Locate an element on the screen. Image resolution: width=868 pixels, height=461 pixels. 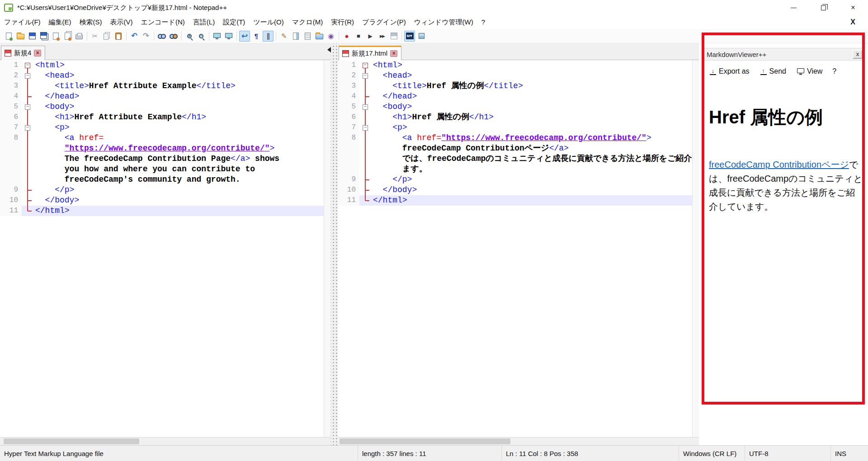
menu-item-6: 設定(T) is located at coordinates (234, 22).